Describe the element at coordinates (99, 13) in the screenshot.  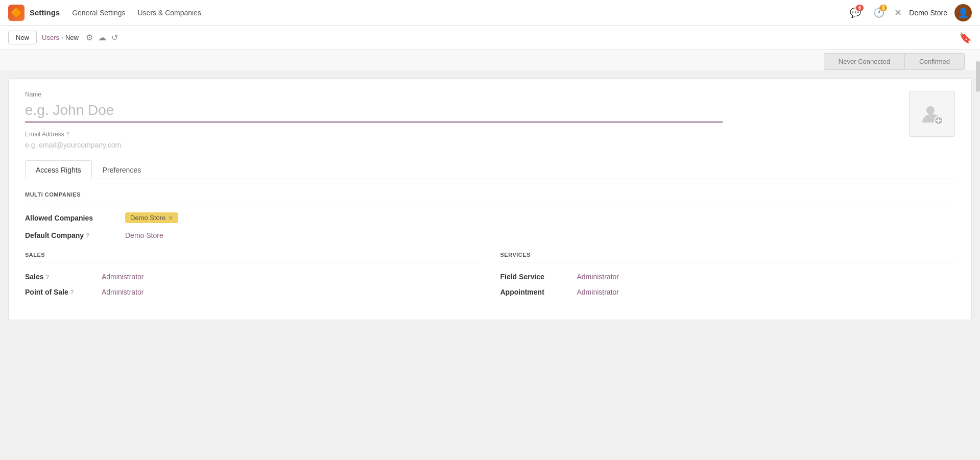
I see `nav-general-settings: General Settings` at that location.